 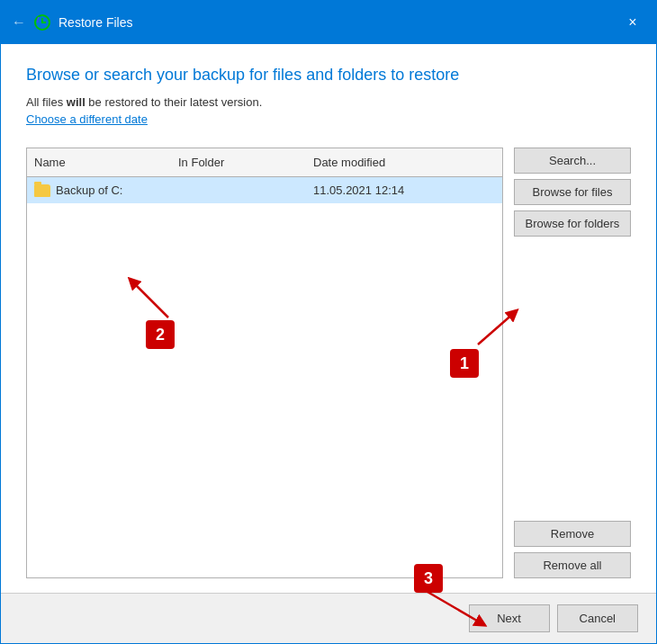 What do you see at coordinates (328, 22) in the screenshot?
I see `title-bar: ← Restore Files ×` at bounding box center [328, 22].